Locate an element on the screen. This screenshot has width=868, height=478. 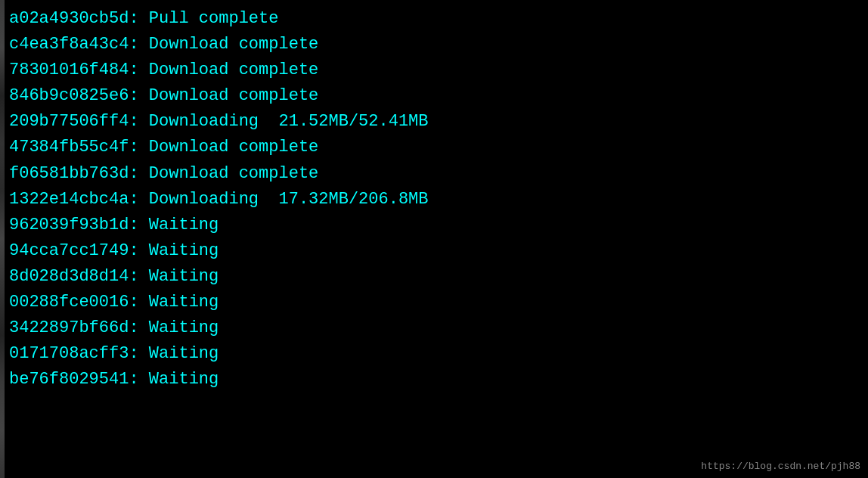
terminal-line: 78301016f484: Download complete is located at coordinates (434, 70).